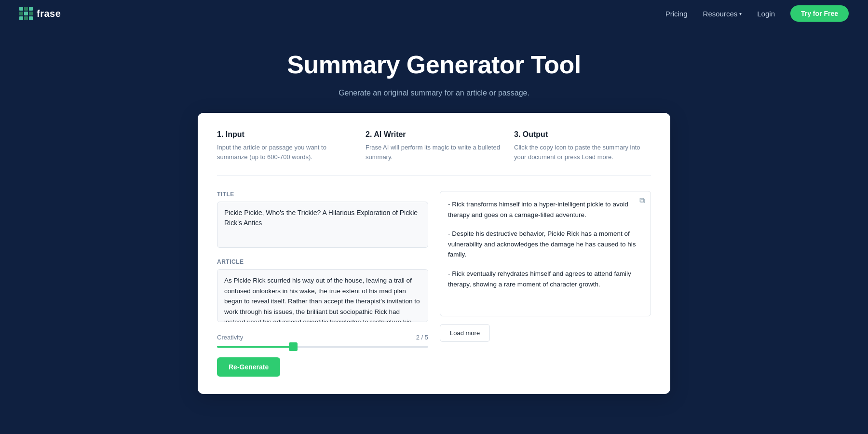 The height and width of the screenshot is (434, 868). Describe the element at coordinates (434, 135) in the screenshot. I see `step-2-title: 2. AI Writer` at that location.